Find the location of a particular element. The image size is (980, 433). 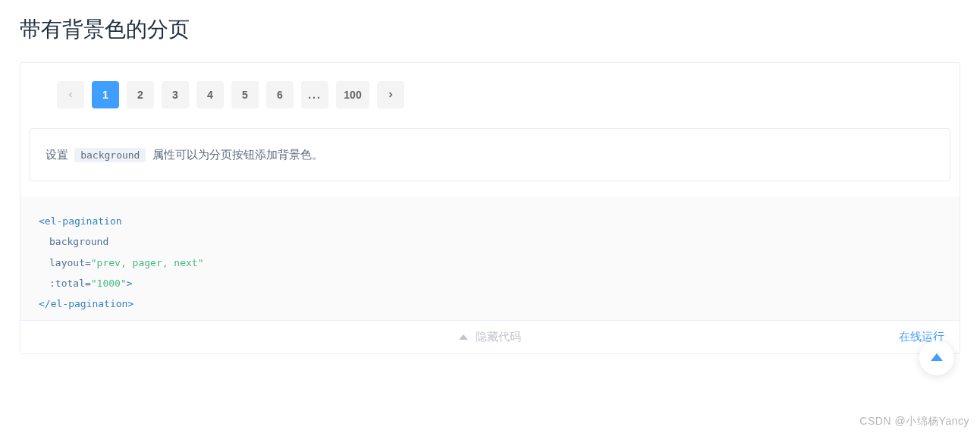

watermark: CSDN @小绵杨Yancy is located at coordinates (915, 422).